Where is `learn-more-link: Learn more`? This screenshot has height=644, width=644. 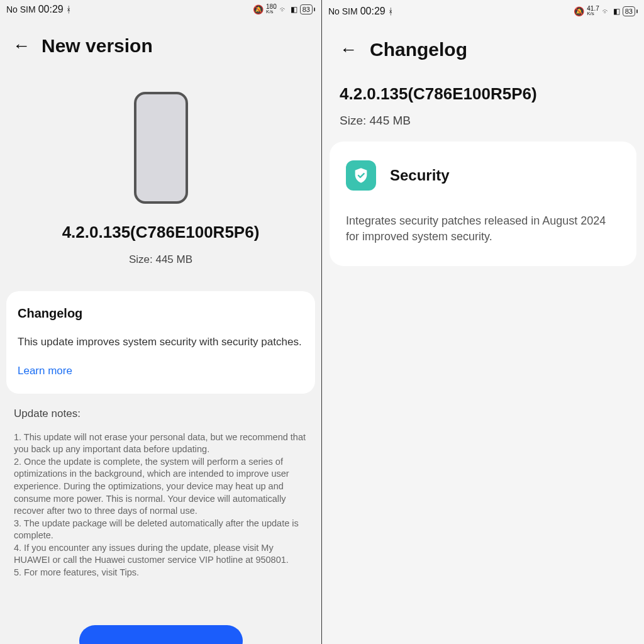 learn-more-link: Learn more is located at coordinates (45, 371).